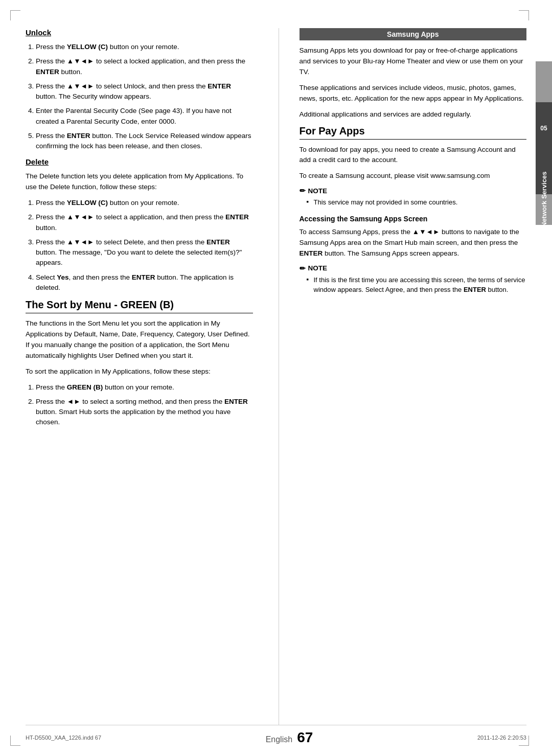 The height and width of the screenshot is (756, 552). What do you see at coordinates (413, 114) in the screenshot?
I see `samsung-apps-additional: Additional applications and services are…` at bounding box center [413, 114].